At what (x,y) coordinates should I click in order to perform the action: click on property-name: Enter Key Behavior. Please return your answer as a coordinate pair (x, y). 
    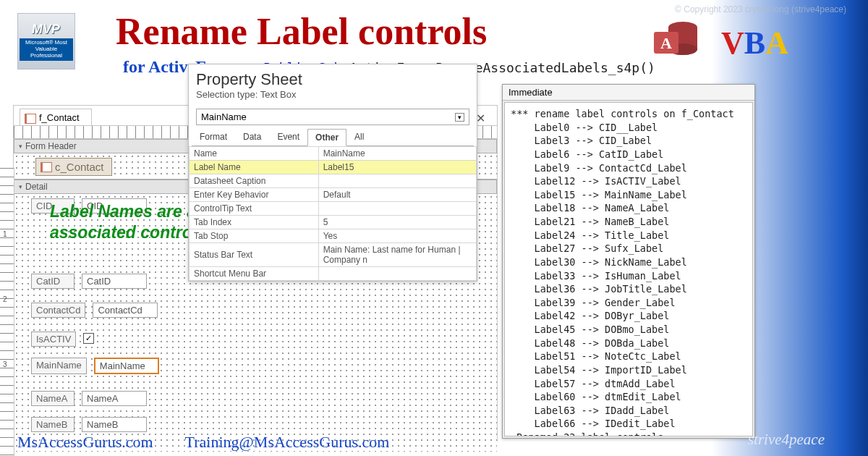
    Looking at the image, I should click on (255, 195).